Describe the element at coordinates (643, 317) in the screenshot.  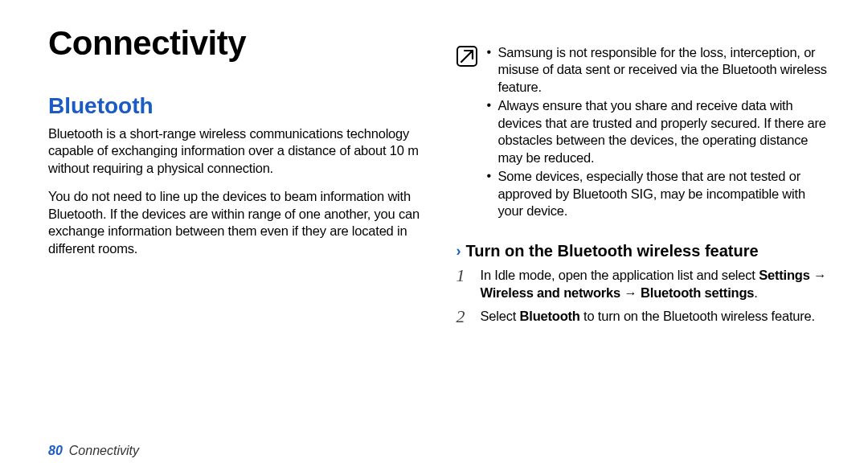
I see `step-2: 2 Select Bluetooth to turn on the Blueto…` at that location.